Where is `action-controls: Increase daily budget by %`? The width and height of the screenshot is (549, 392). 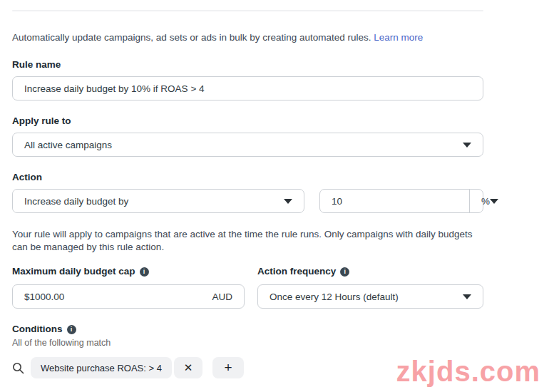 action-controls: Increase daily budget by % is located at coordinates (248, 201).